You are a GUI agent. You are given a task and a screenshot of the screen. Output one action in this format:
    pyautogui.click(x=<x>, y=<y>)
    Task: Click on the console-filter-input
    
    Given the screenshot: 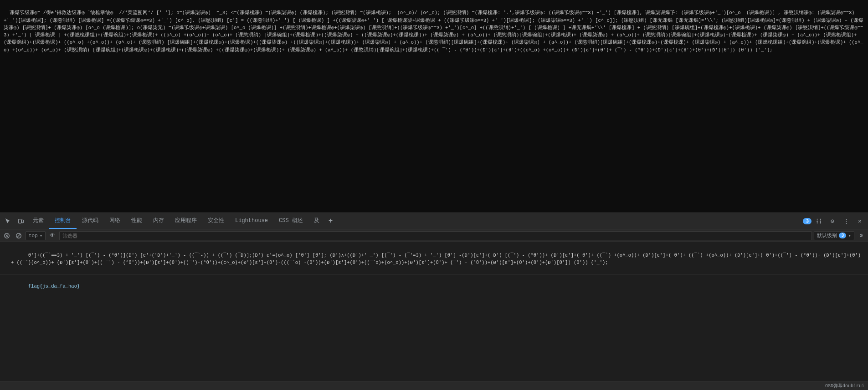 What is the action you would take?
    pyautogui.click(x=436, y=236)
    